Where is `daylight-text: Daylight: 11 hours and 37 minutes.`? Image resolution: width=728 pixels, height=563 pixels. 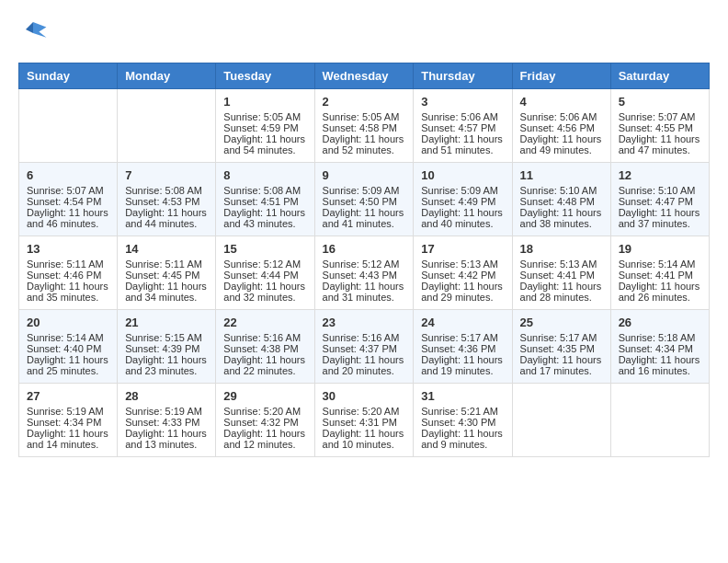 daylight-text: Daylight: 11 hours and 37 minutes. is located at coordinates (660, 218).